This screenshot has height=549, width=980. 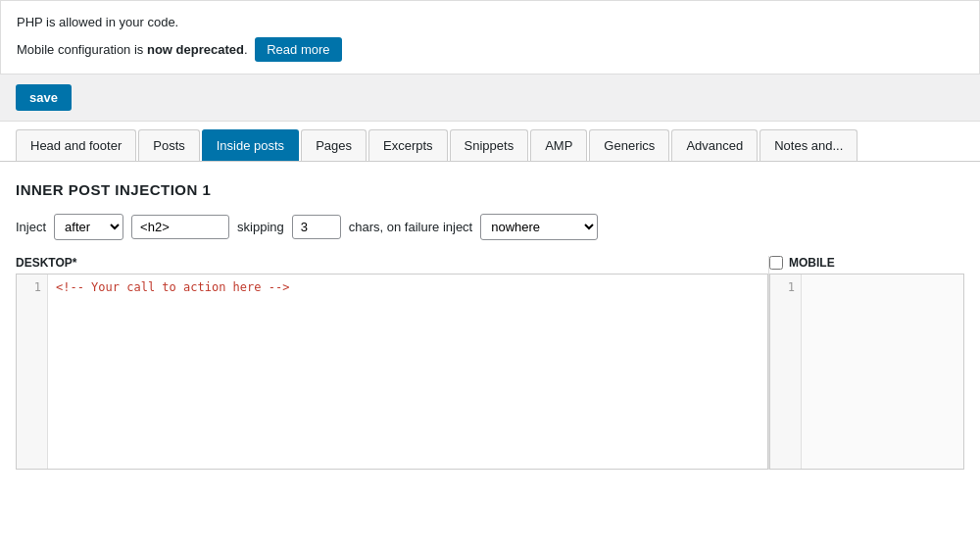 I want to click on desktop-line-numbers: 1, so click(x=32, y=372).